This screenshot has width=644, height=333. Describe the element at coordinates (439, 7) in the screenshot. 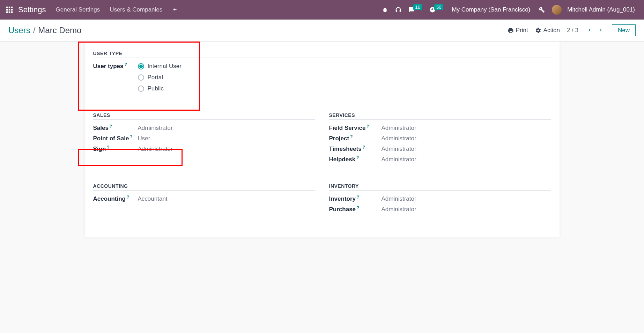

I see `activities-badge: 50` at that location.